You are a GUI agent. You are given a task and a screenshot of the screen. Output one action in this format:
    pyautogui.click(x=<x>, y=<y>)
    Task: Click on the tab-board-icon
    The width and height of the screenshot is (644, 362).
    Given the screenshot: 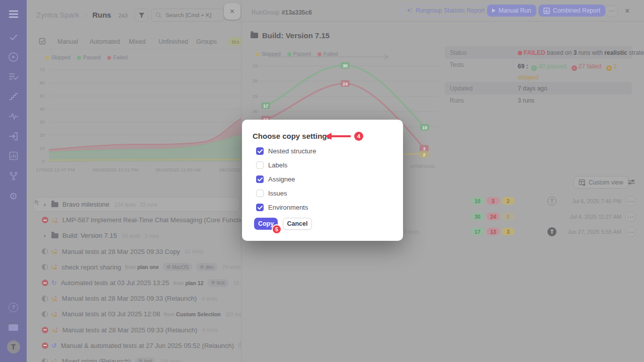 What is the action you would take?
    pyautogui.click(x=42, y=42)
    